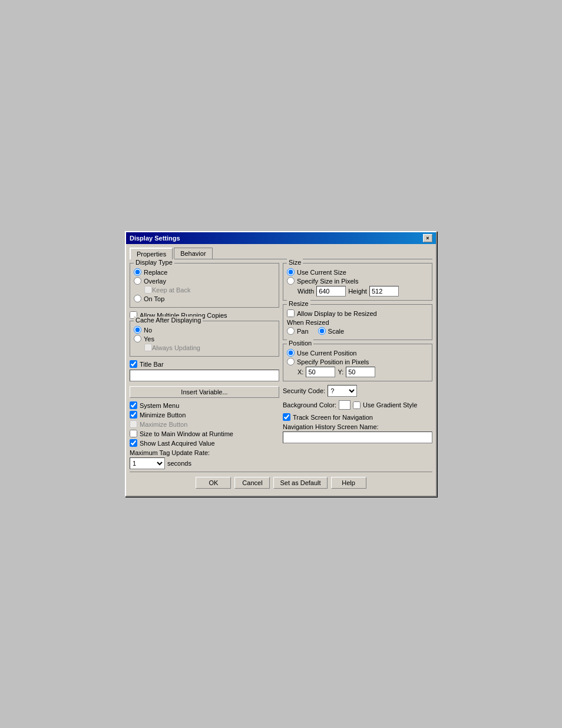 Image resolution: width=562 pixels, height=728 pixels. I want to click on minimize-btn-checkbox, so click(133, 415).